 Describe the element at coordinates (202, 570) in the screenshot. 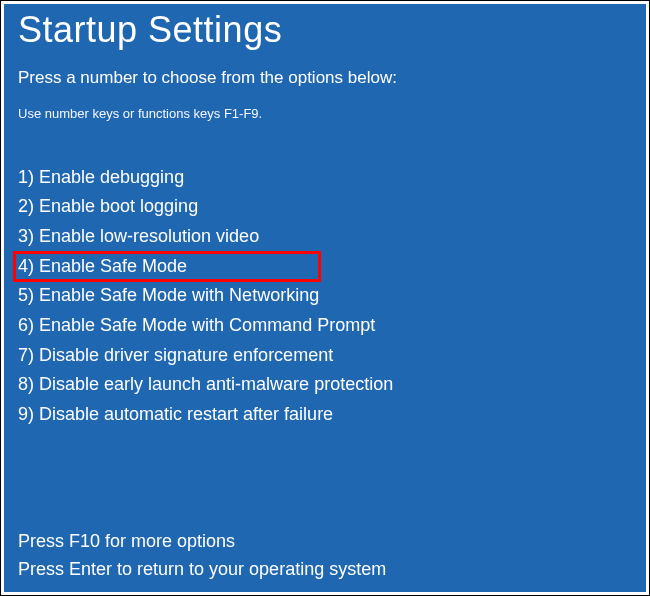

I see `footer-return: Press Enter to return to your operating …` at that location.